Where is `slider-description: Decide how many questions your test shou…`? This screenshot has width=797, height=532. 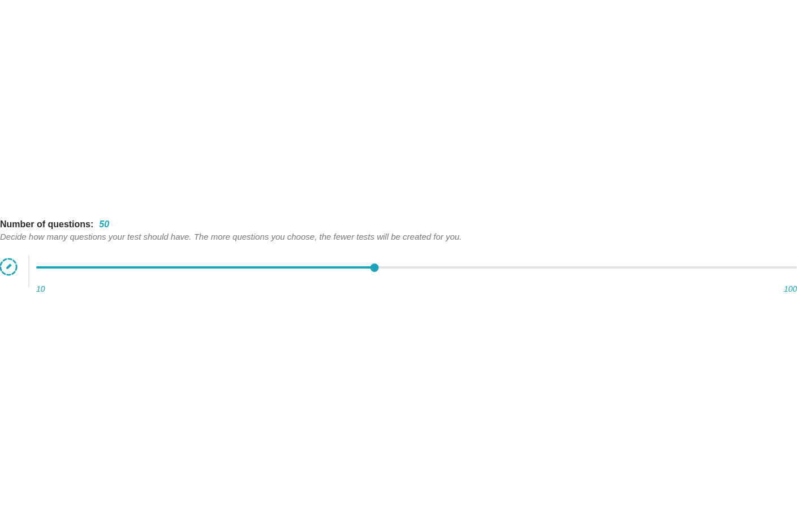
slider-description: Decide how many questions your test shou… is located at coordinates (398, 236).